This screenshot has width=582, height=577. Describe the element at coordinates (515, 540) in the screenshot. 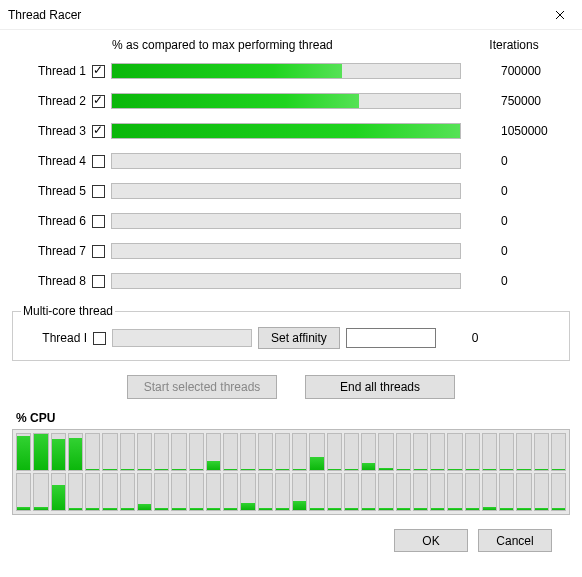

I see `cancel-button: Cancel` at that location.